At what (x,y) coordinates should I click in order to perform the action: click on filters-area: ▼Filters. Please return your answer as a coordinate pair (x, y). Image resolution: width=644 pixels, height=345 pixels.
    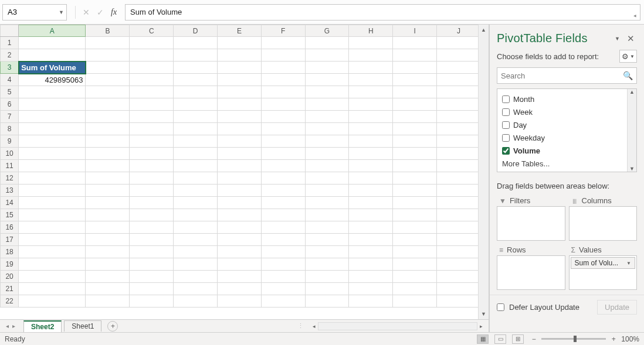
    Looking at the image, I should click on (531, 218).